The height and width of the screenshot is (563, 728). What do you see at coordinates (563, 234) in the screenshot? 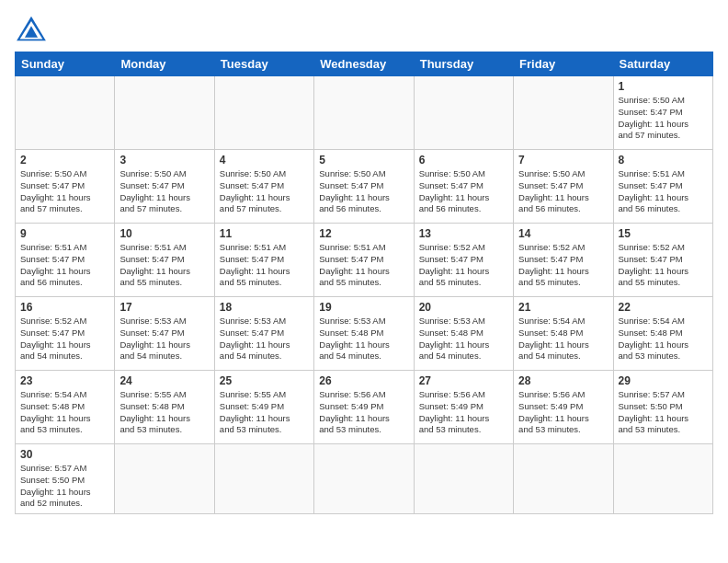
I see `day-number: 14` at bounding box center [563, 234].